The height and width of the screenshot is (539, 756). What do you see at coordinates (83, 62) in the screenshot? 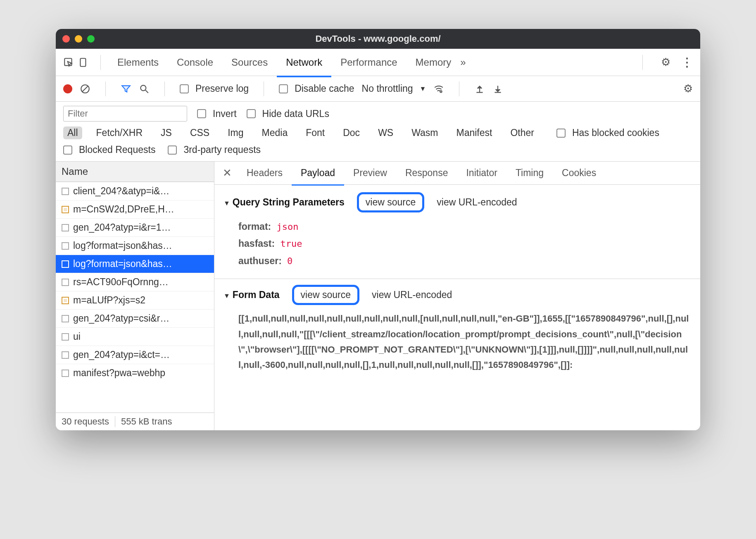
I see `device-toggle-icon` at bounding box center [83, 62].